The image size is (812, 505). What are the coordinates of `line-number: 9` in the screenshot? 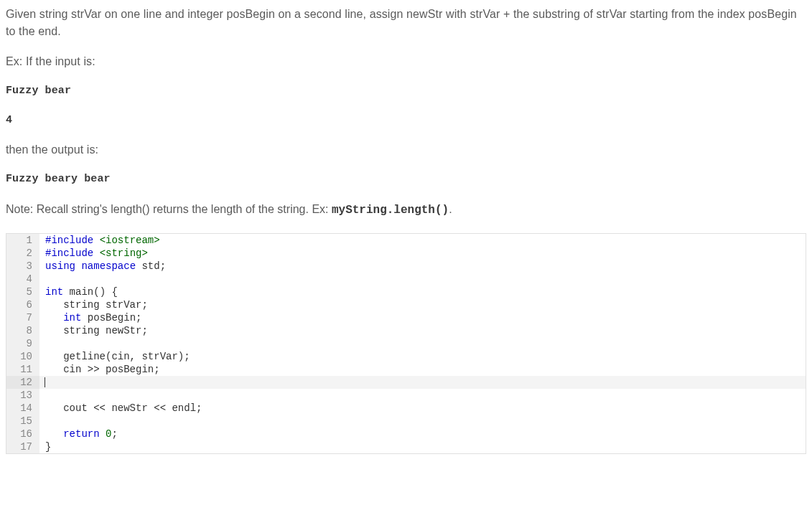 It's located at (23, 344).